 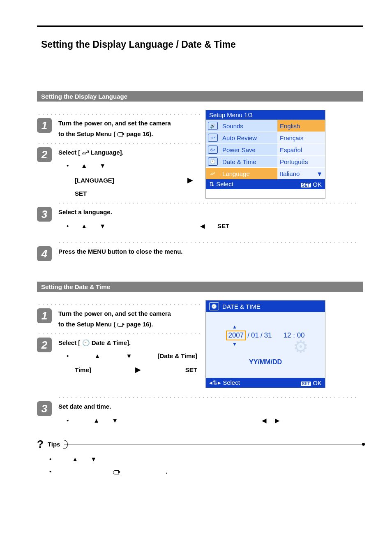 I want to click on language-glyph-icon: ▱ᵌ, so click(x=85, y=152).